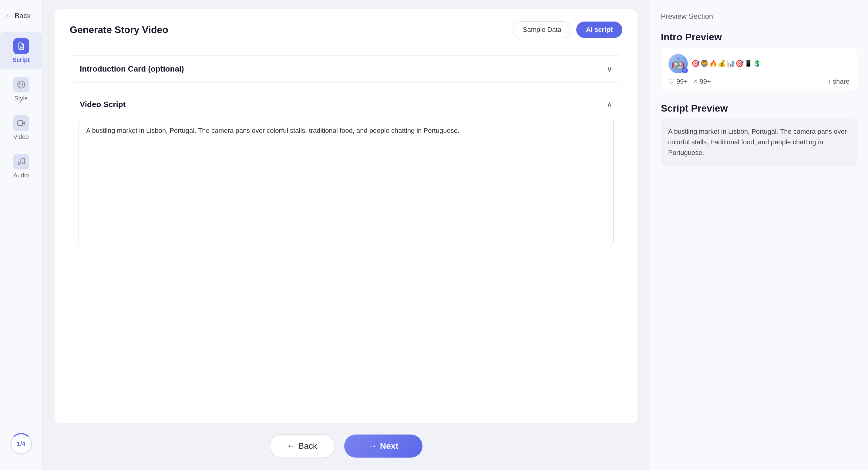  I want to click on likes-stat: ♡ 99+, so click(678, 82).